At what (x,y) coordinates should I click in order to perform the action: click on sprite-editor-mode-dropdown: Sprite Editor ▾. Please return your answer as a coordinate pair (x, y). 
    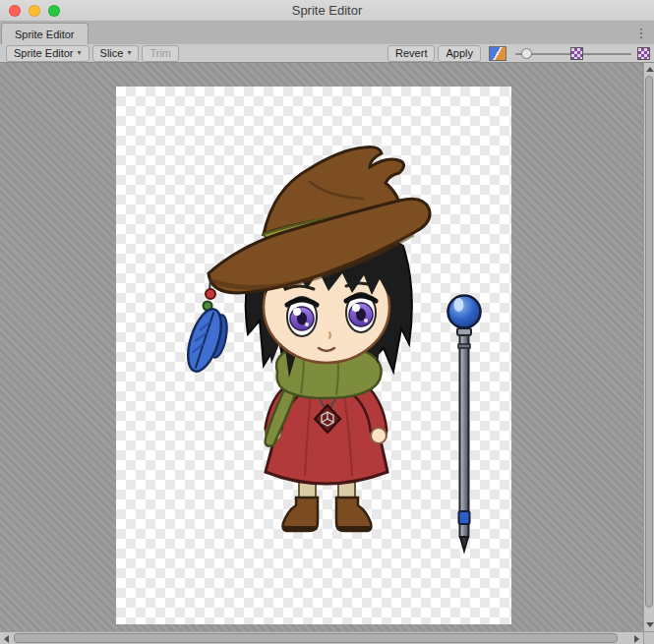
    Looking at the image, I should click on (47, 53).